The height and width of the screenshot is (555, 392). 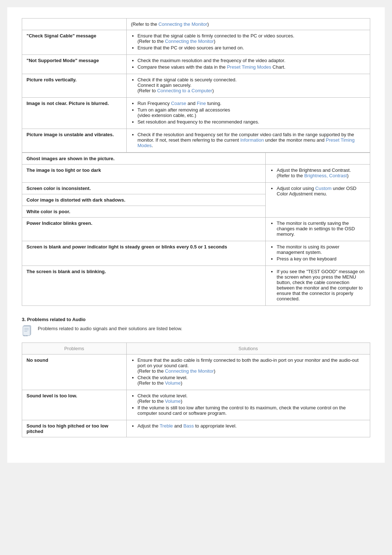 I want to click on problem-cell: White color is poor., so click(x=144, y=212).